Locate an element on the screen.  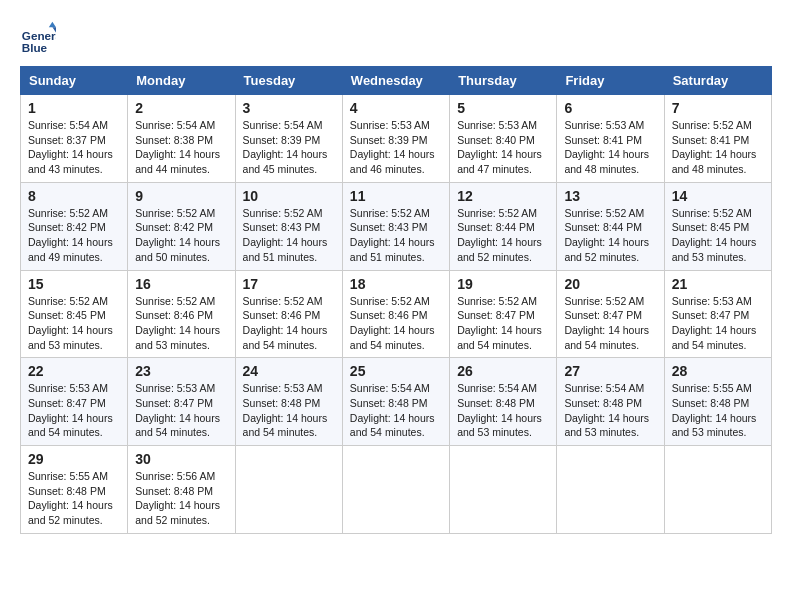
calendar-cell: 27Sunrise: 5:54 AMSunset: 8:48 PMDayligh… is located at coordinates (610, 402).